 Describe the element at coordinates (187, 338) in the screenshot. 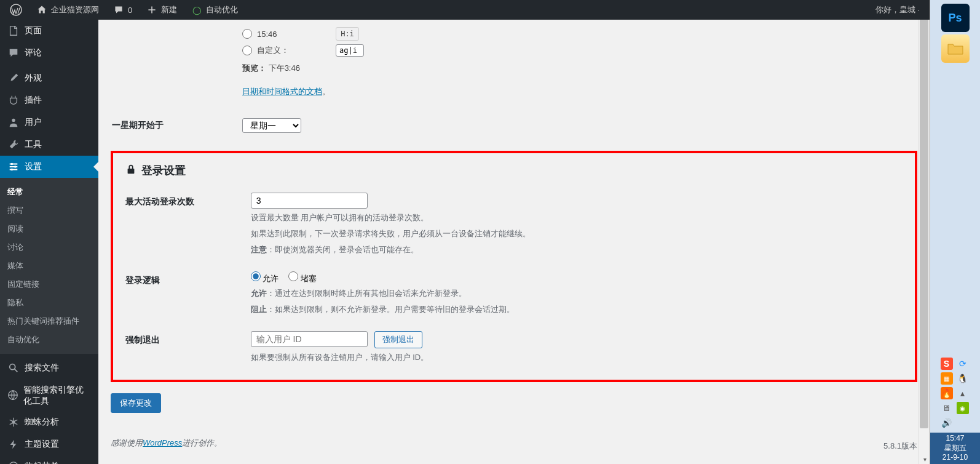

I see `force-logout-label: 强制退出` at that location.